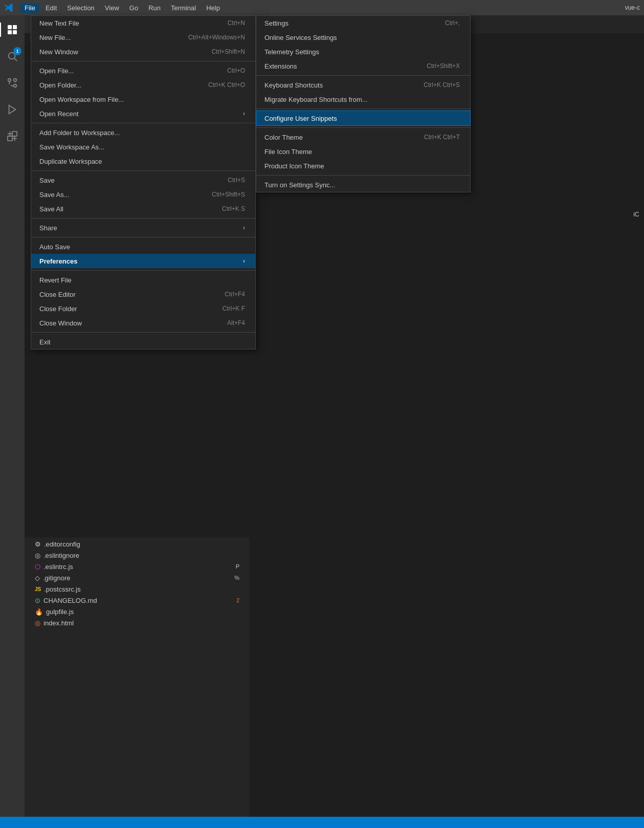 The height and width of the screenshot is (828, 644). Describe the element at coordinates (30, 8) in the screenshot. I see `menu-file: File` at that location.